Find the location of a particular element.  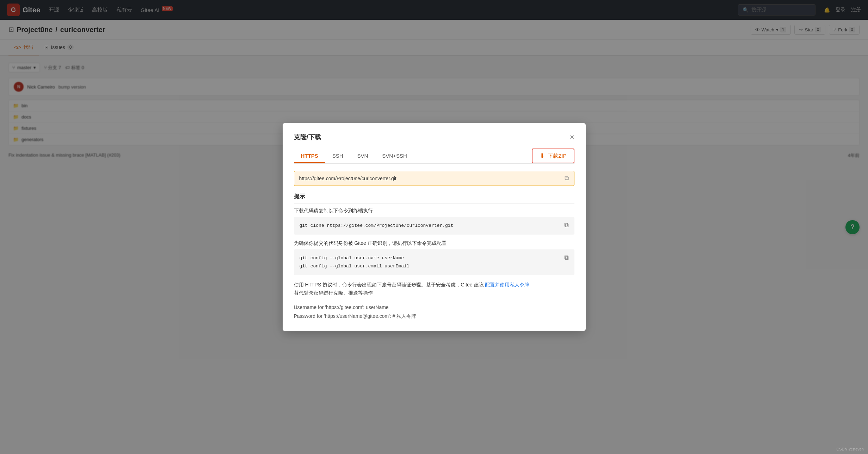

clone-modal: 克隆/下载 × HTTPS SSH SVN SVN+SSH ⬇ 下载ZIP ht… is located at coordinates (434, 213).